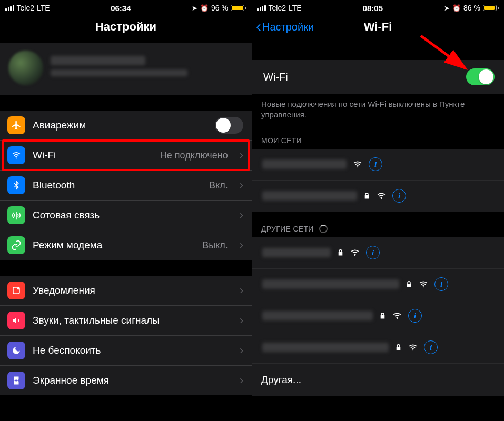 This screenshot has width=504, height=421. What do you see at coordinates (126, 350) in the screenshot?
I see `row-dnd: Не беспокоить ›` at bounding box center [126, 350].